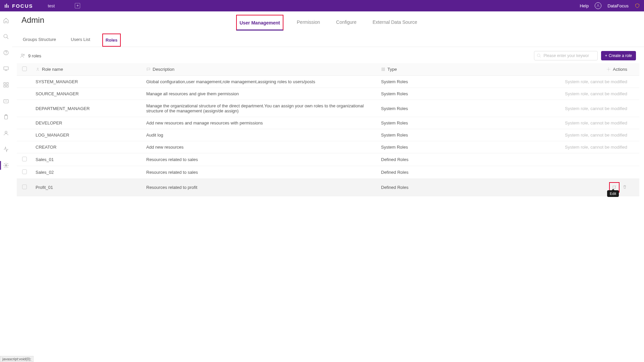 This screenshot has width=644, height=362. What do you see at coordinates (88, 109) in the screenshot?
I see `role-name-cell: DEPARTMENT_MANAGER` at bounding box center [88, 109].